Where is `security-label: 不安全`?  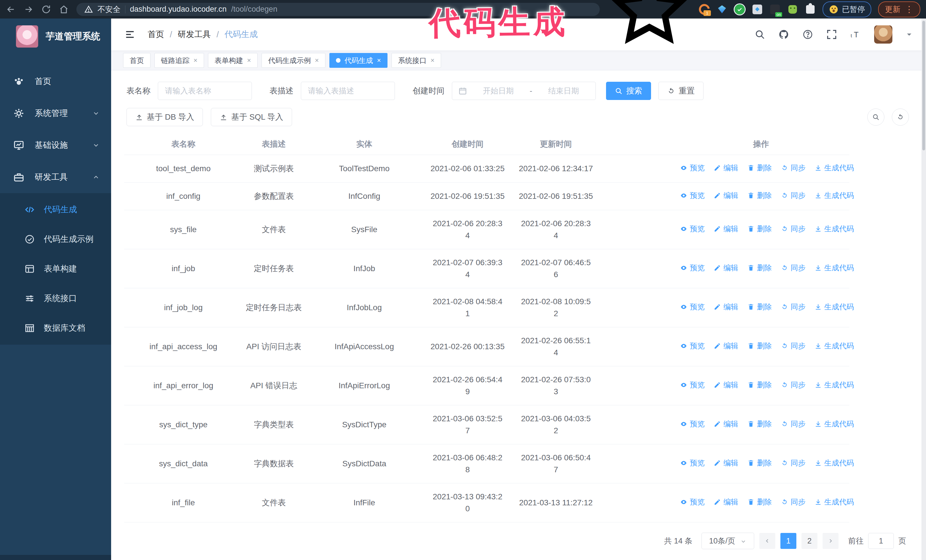 security-label: 不安全 is located at coordinates (109, 9).